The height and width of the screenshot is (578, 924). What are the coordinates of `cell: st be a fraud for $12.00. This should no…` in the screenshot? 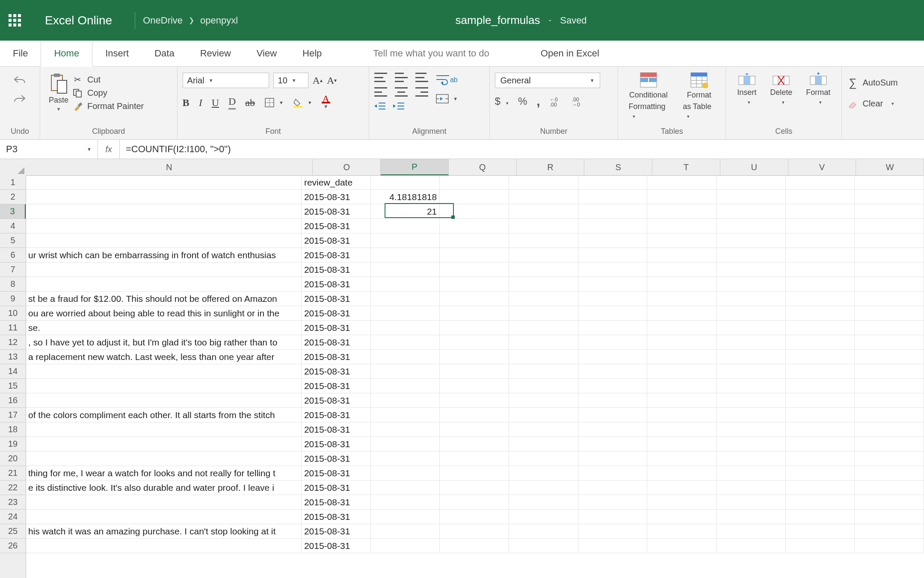 It's located at (163, 298).